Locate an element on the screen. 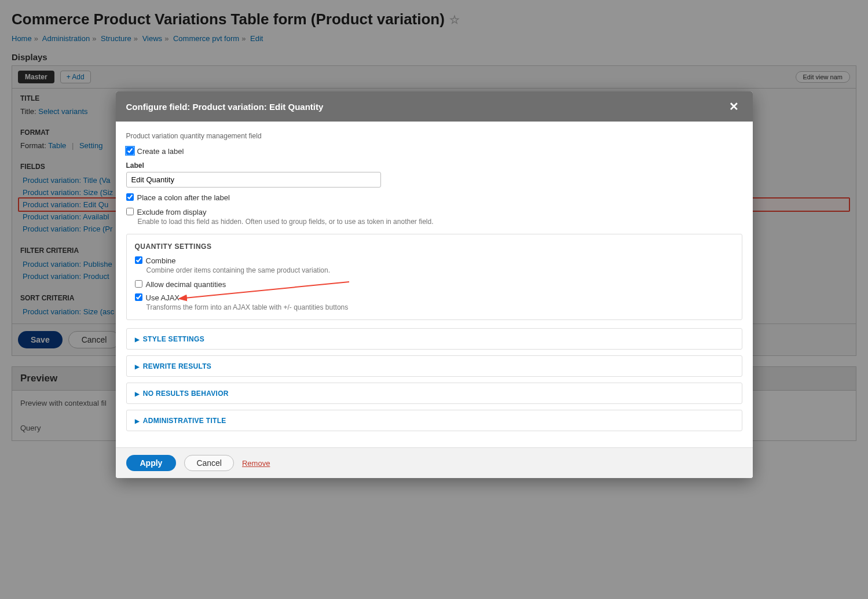 Image resolution: width=868 pixels, height=599 pixels. modal-cancel-button: Cancel is located at coordinates (209, 460).